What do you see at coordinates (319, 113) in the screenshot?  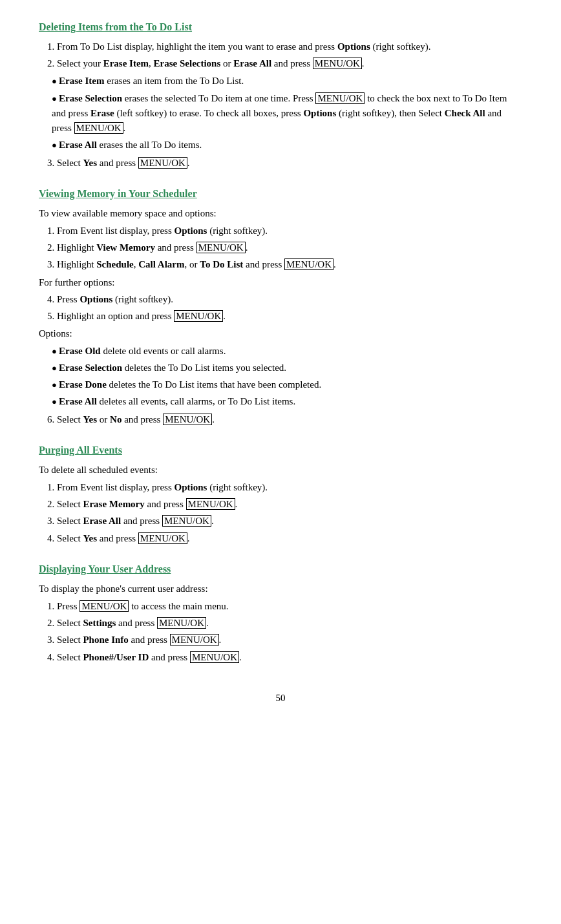 I see `options-bold-2: Options` at bounding box center [319, 113].